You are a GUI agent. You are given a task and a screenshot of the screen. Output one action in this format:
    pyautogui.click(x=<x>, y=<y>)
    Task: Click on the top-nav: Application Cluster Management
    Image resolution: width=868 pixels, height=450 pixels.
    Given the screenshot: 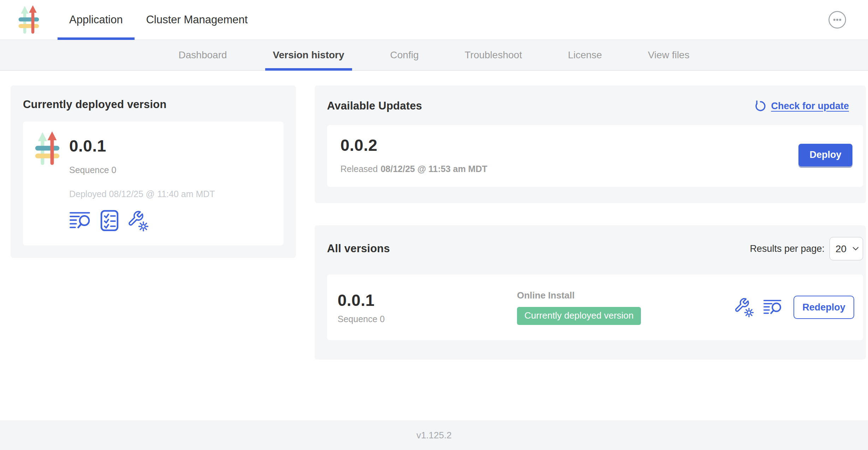 What is the action you would take?
    pyautogui.click(x=434, y=20)
    